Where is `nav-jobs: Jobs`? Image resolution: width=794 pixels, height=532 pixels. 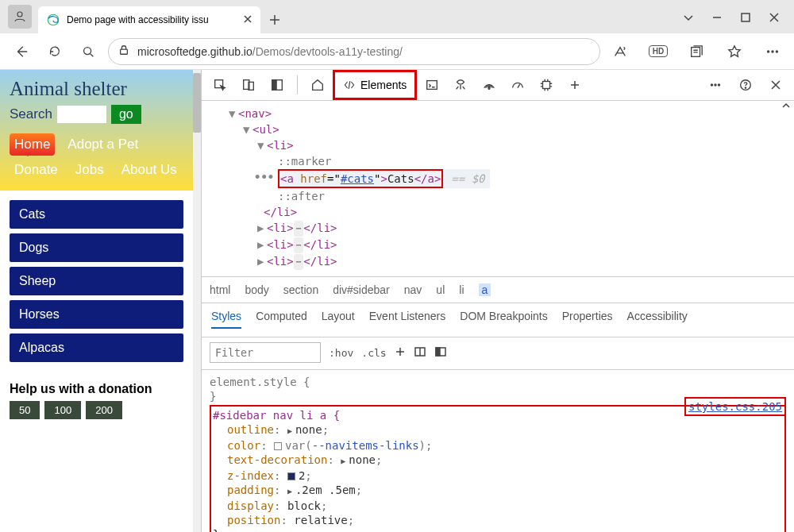
nav-jobs: Jobs is located at coordinates (90, 170).